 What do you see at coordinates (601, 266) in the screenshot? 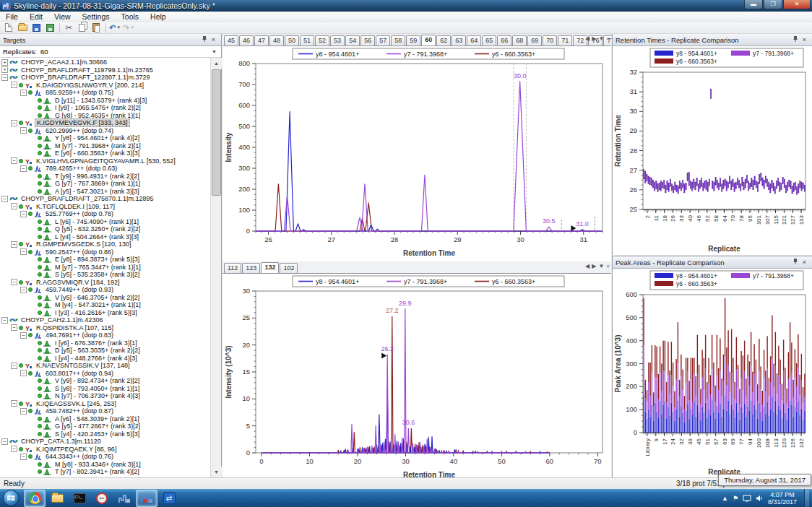
I see `tab-menu-icon: ▼` at bounding box center [601, 266].